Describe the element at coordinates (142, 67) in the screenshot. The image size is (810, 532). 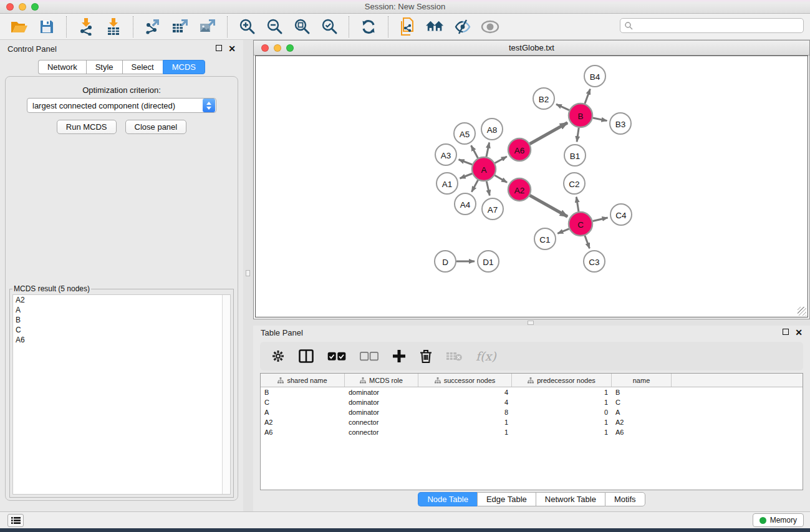
I see `tab-select: Select` at that location.